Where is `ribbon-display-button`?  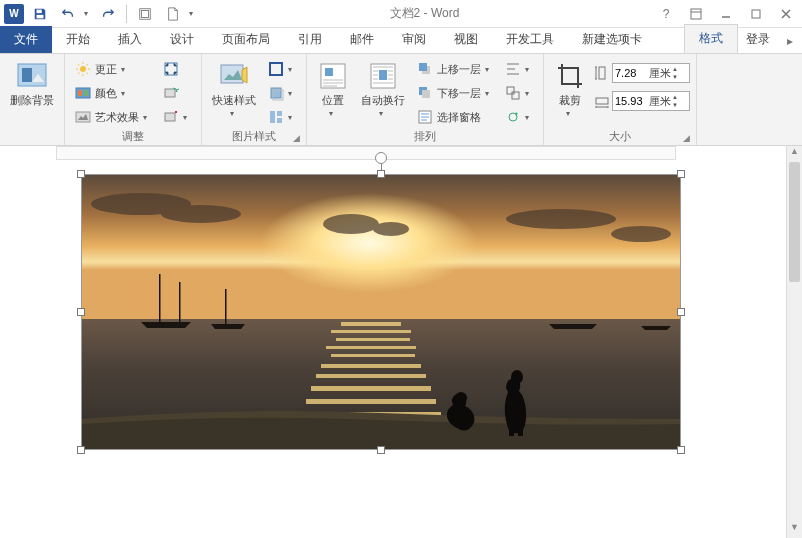
ribbon-display-button is located at coordinates (696, 14).